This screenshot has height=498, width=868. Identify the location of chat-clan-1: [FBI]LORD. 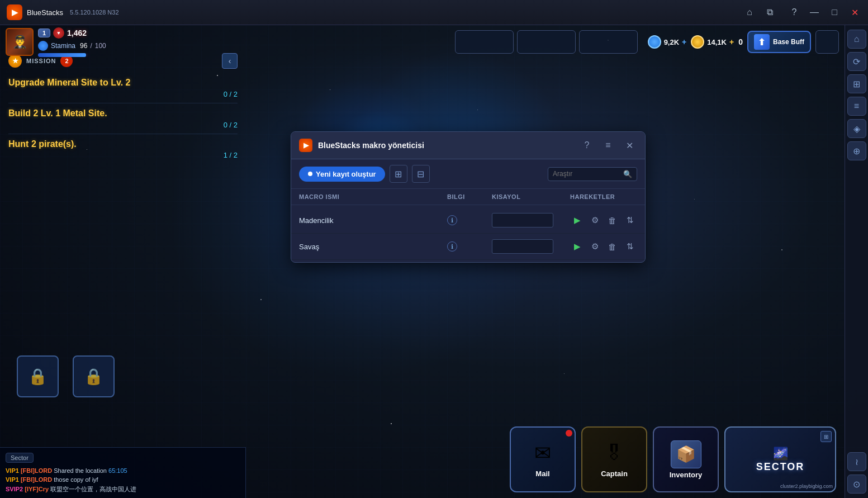
(37, 471).